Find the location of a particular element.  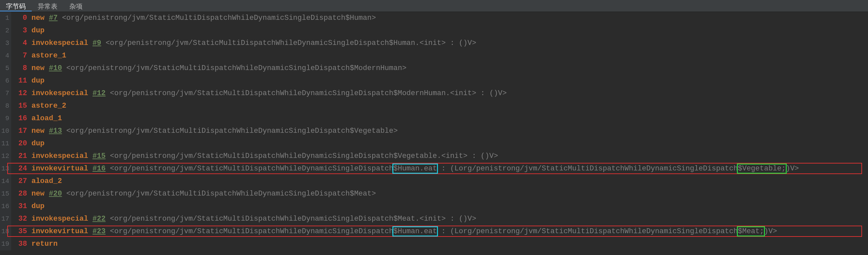

const-pool-ref: #20 is located at coordinates (55, 194).